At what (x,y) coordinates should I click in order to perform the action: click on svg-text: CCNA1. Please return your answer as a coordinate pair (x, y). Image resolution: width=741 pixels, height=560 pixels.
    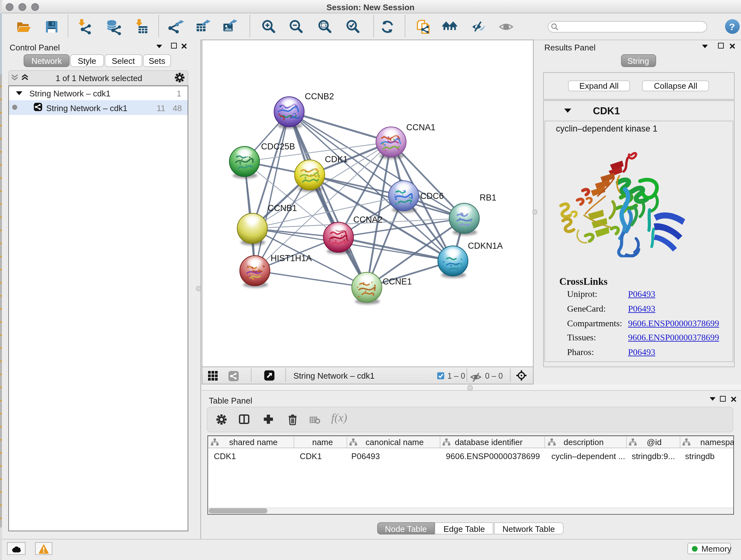
    Looking at the image, I should click on (421, 127).